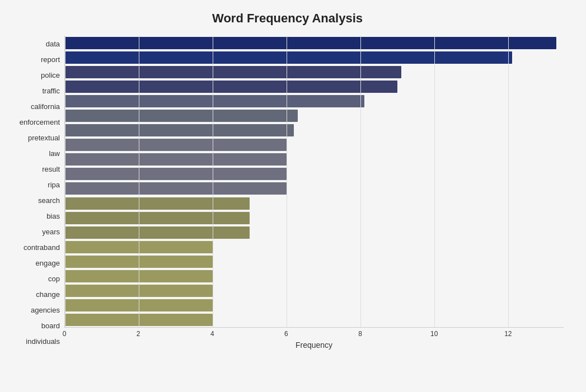 The width and height of the screenshot is (586, 392). What do you see at coordinates (51, 169) in the screenshot?
I see `y-label: result` at bounding box center [51, 169].